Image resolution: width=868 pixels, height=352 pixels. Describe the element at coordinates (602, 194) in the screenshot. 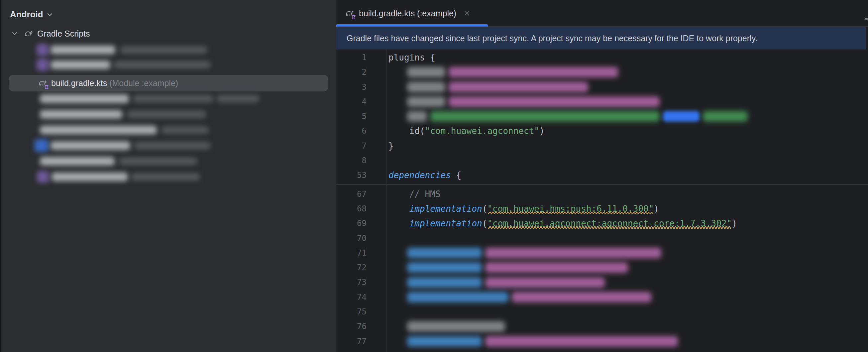

I see `code-line: 67 // HMS` at that location.